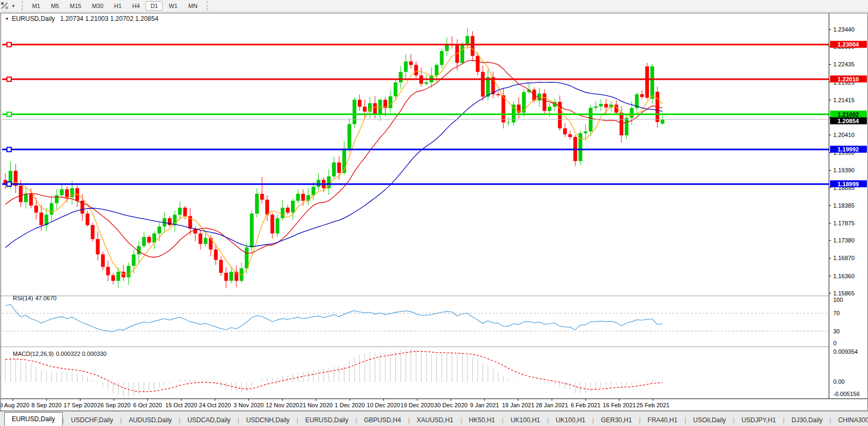 This screenshot has height=426, width=868. Describe the element at coordinates (836, 331) in the screenshot. I see `rsi-axis-label: 30` at that location.